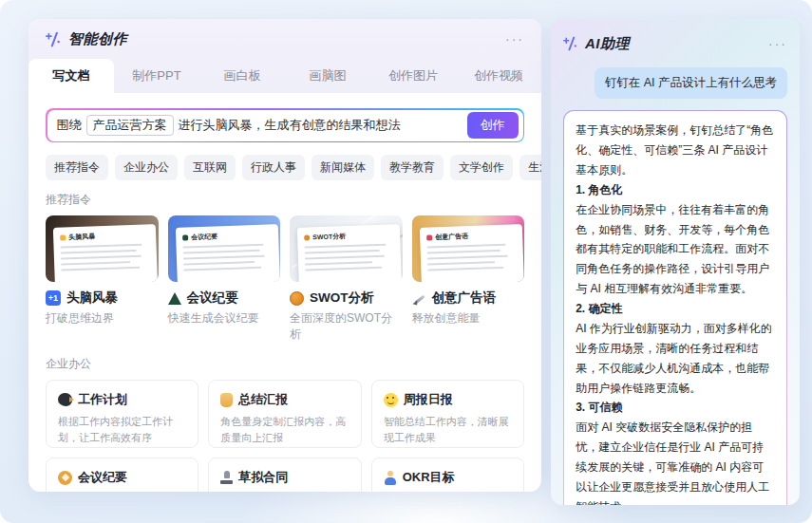 Image resolution: width=812 pixels, height=523 pixels. What do you see at coordinates (675, 250) in the screenshot?
I see `answer-body-1: 在企业协同场景中，往往有着丰富的角色，如销售、财务、开发等，每个角色都有其特定的…` at bounding box center [675, 250].